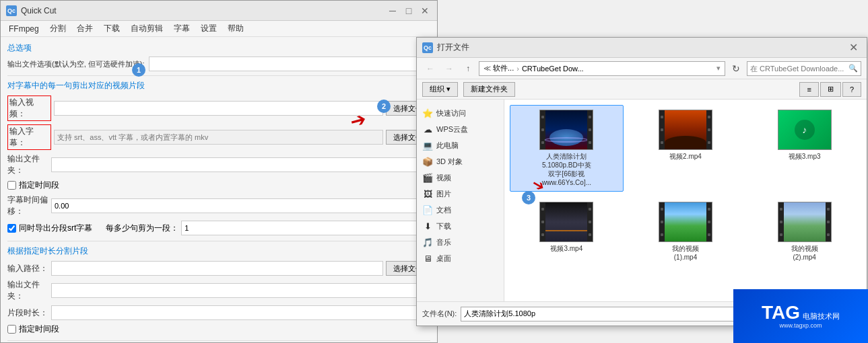 Image resolution: width=868 pixels, height=343 pixels. What do you see at coordinates (468, 69) in the screenshot?
I see `up-button: ↑` at bounding box center [468, 69].